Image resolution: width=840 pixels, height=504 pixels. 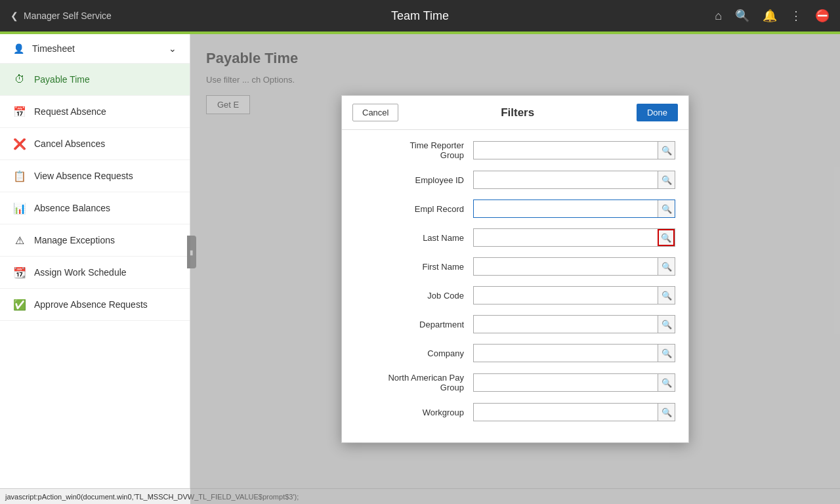 I want to click on sidebar-header-timesheet: 👤 Timesheet ⌄, so click(x=94, y=49).